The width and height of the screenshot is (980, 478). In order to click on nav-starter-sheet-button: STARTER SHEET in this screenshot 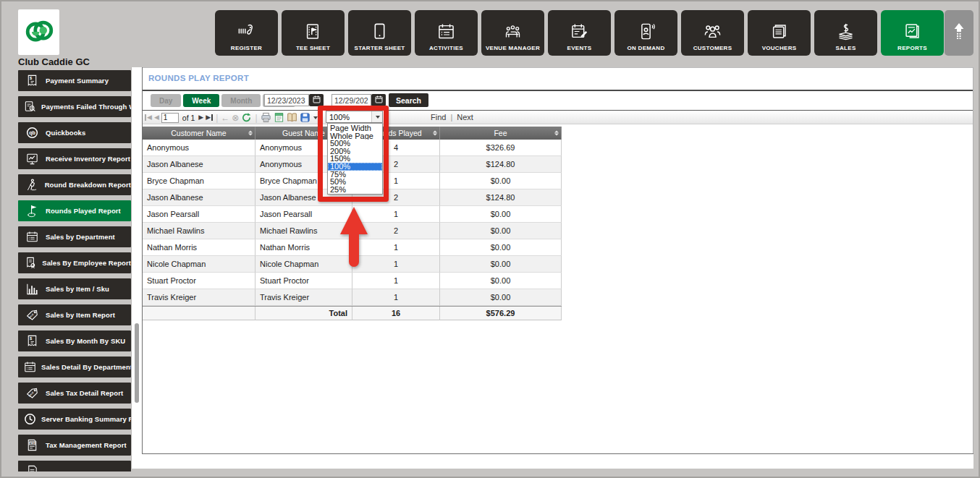, I will do `click(379, 33)`.